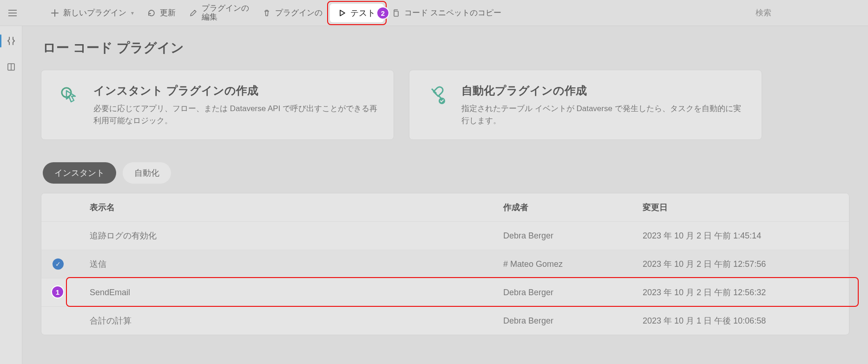 This screenshot has width=868, height=364. Describe the element at coordinates (14, 13) in the screenshot. I see `hamburger-icon` at that location.